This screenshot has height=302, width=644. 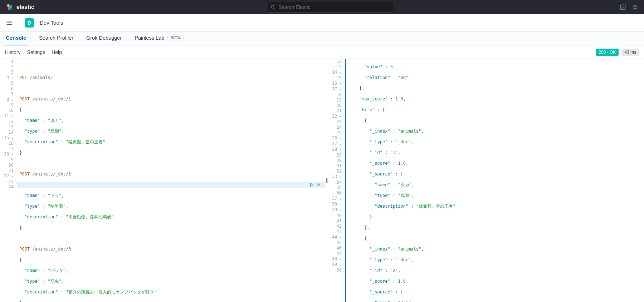 I want to click on line-actions, so click(x=315, y=185).